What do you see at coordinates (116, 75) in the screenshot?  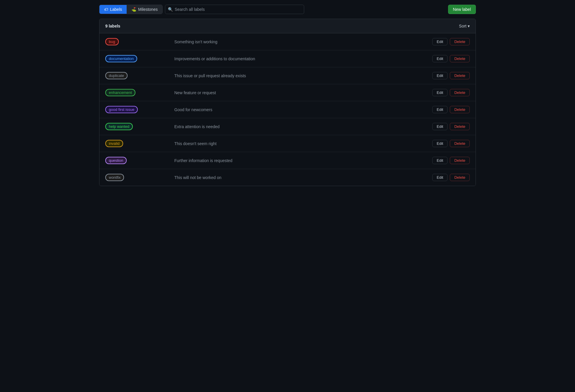 I see `label-badge: duplicate` at bounding box center [116, 75].